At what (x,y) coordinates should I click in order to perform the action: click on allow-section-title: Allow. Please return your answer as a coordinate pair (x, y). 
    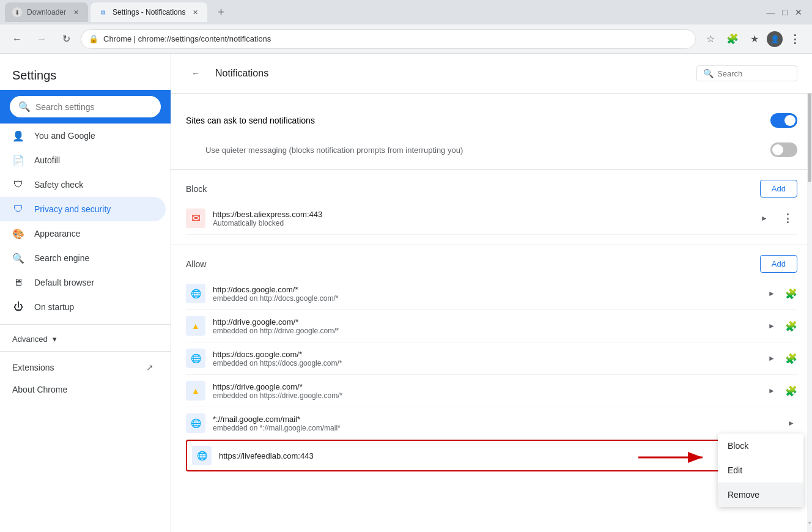
    Looking at the image, I should click on (196, 264).